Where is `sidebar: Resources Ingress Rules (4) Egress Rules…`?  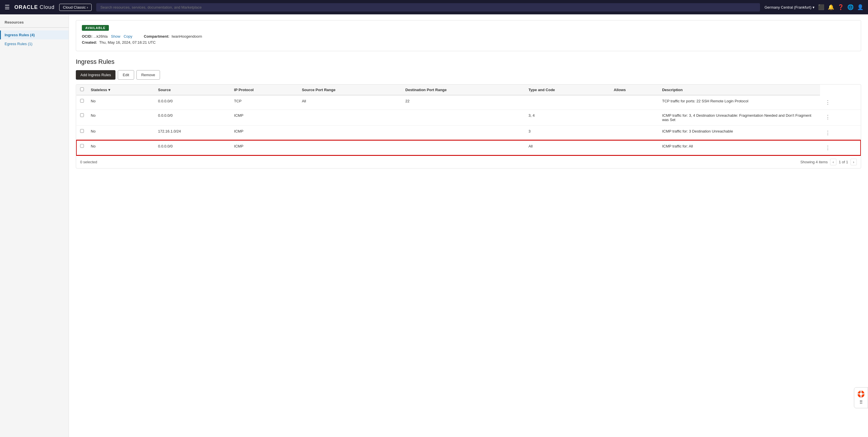
sidebar: Resources Ingress Rules (4) Egress Rules… is located at coordinates (34, 226).